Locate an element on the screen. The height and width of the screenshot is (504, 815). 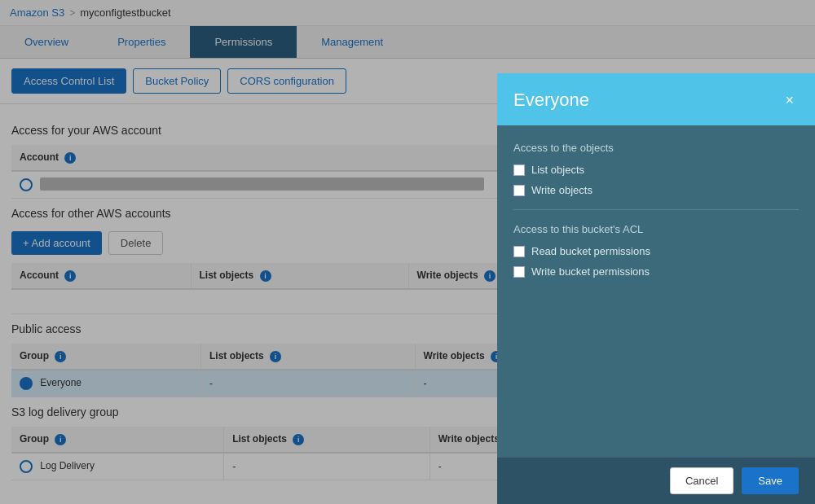
write-objects-checkbox is located at coordinates (519, 191).